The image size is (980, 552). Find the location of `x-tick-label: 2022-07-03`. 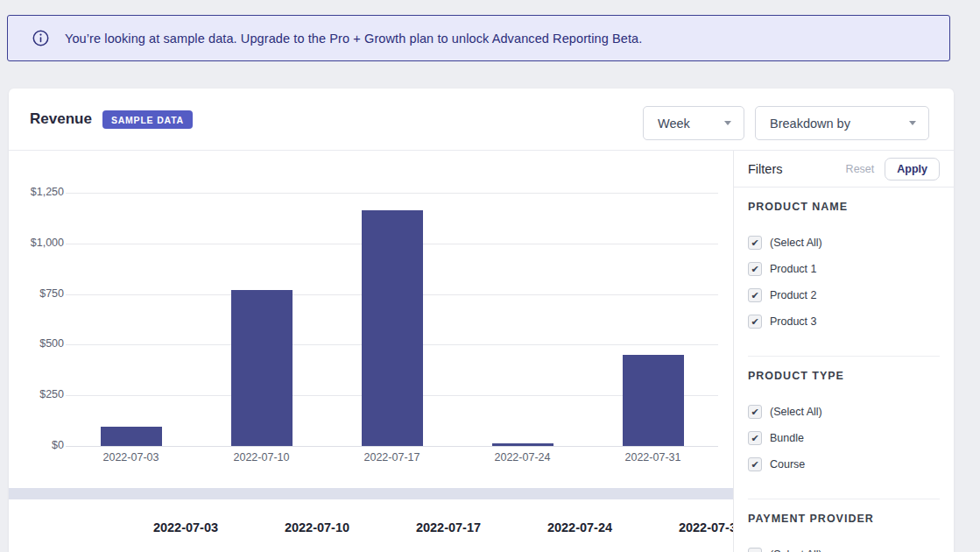

x-tick-label: 2022-07-03 is located at coordinates (131, 457).